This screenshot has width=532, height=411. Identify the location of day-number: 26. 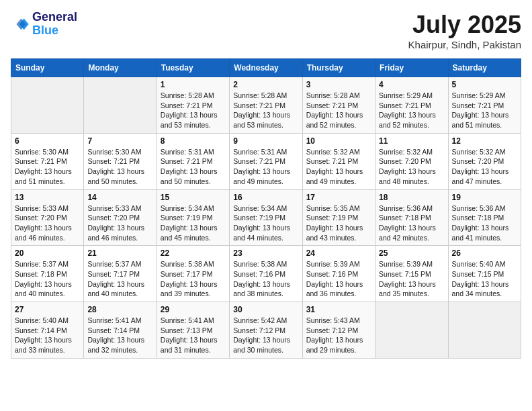
(485, 253).